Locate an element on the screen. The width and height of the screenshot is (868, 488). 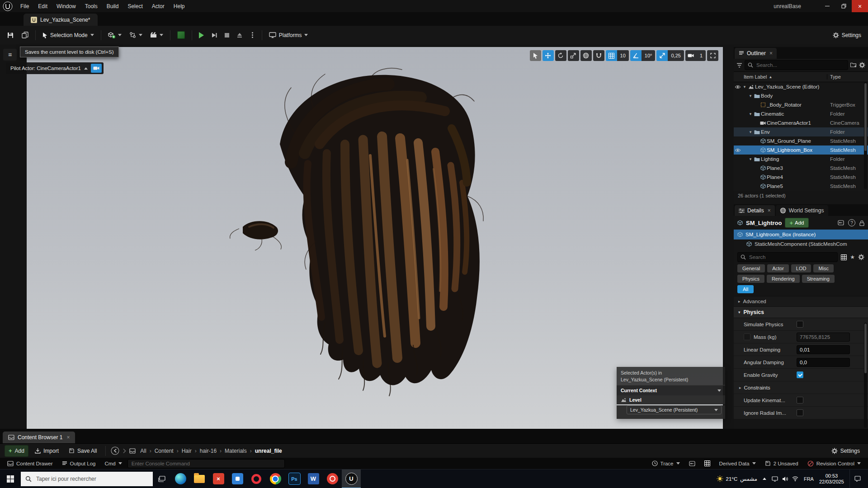
outliner-row: ▾CinematicFolder is located at coordinates (801, 114).